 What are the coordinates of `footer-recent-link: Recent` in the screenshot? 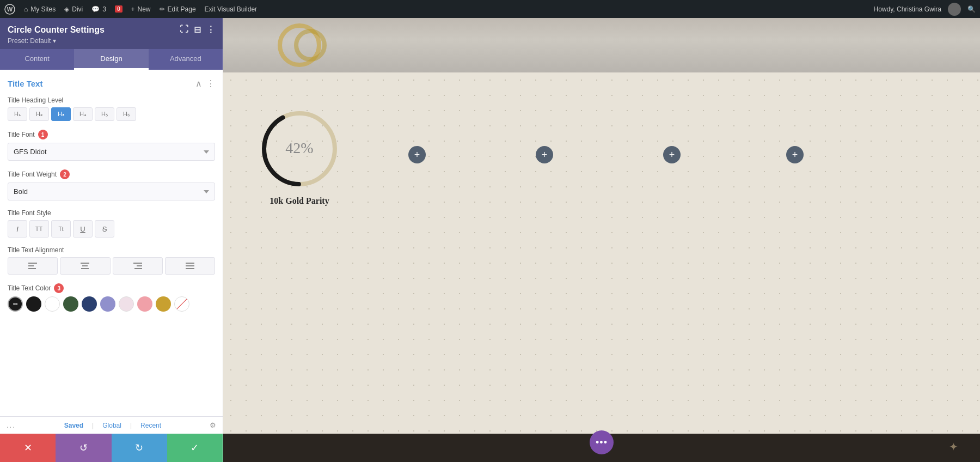 It's located at (151, 425).